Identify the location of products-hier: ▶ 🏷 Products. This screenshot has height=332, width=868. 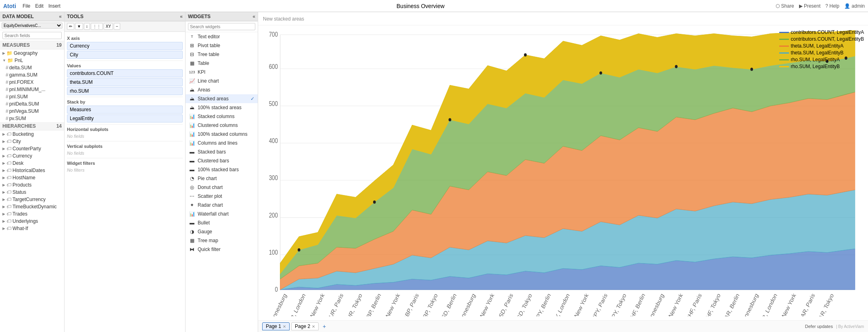
(32, 185).